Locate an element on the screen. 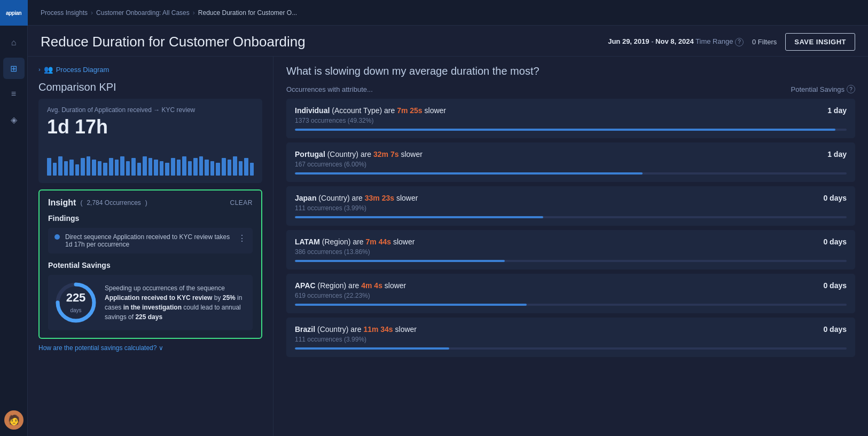 The width and height of the screenshot is (868, 436). savings-card: 225 days Speeding up occurrences of the … is located at coordinates (151, 303).